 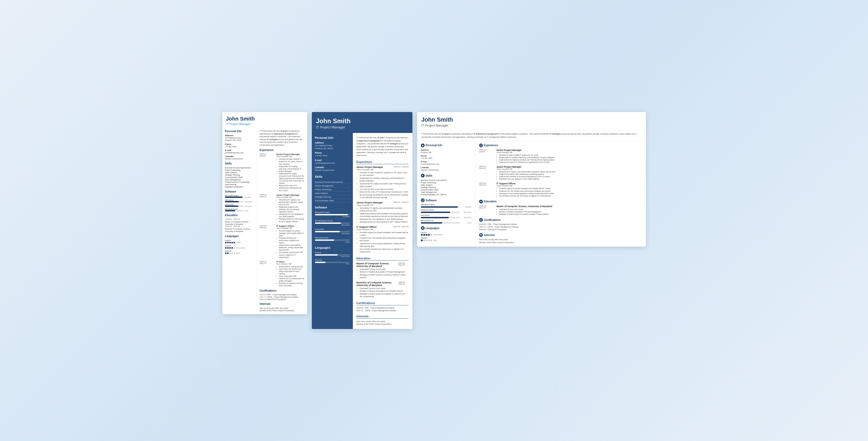 What do you see at coordinates (481, 235) in the screenshot?
I see `interests-icon` at bounding box center [481, 235].